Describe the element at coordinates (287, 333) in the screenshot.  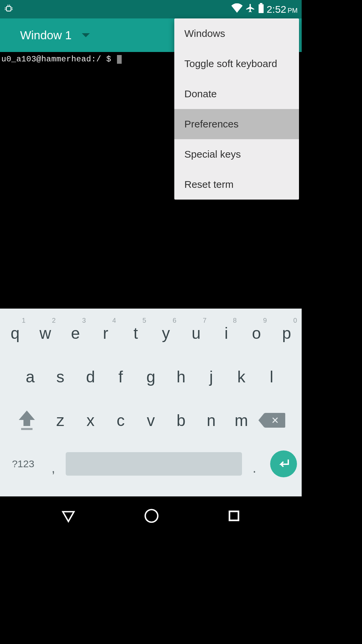
I see `key-p: 0p` at that location.